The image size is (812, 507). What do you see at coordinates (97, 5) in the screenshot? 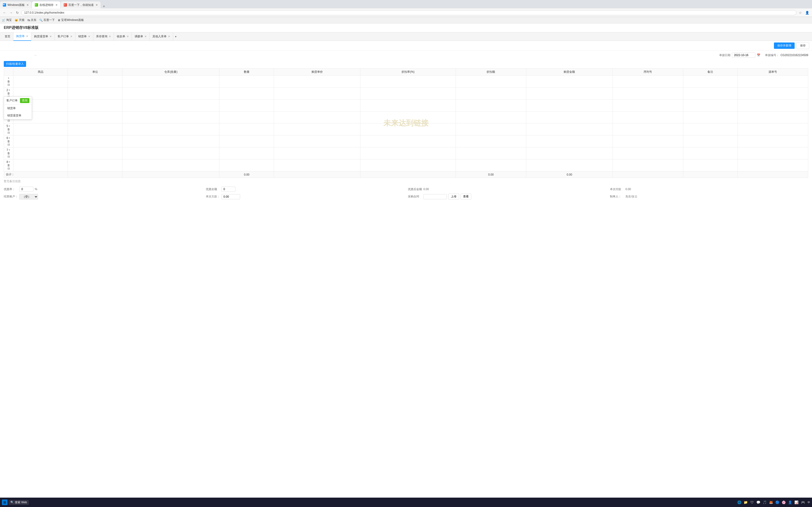
I see `tab-baidu-close: ✕` at bounding box center [97, 5].